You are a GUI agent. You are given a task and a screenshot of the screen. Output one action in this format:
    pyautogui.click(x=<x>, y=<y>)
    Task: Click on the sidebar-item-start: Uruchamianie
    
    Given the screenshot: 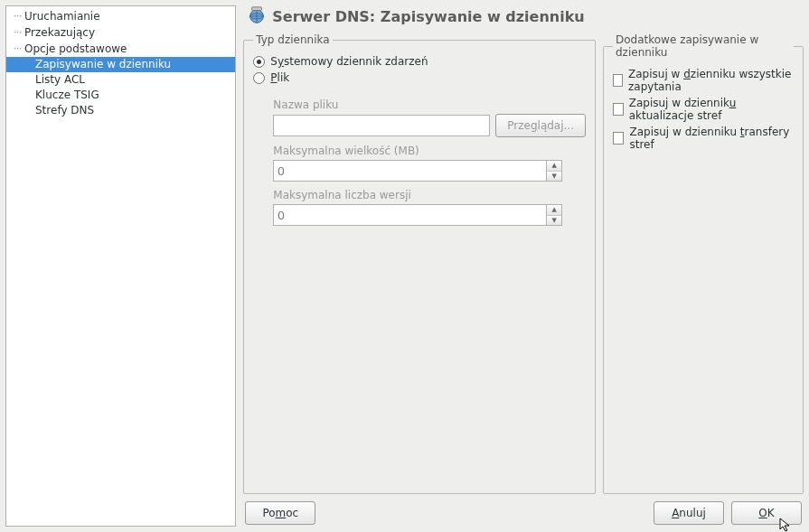 What is the action you would take?
    pyautogui.click(x=121, y=16)
    